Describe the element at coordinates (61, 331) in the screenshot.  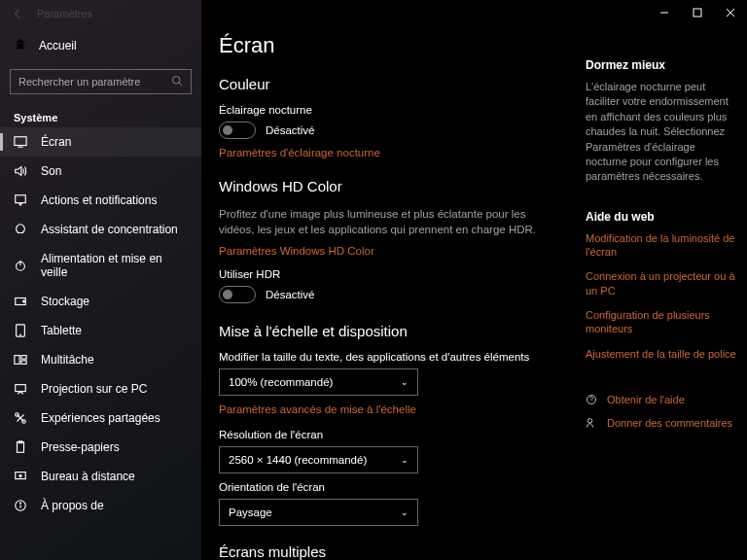
I see `nav-item-label: Tablette` at that location.